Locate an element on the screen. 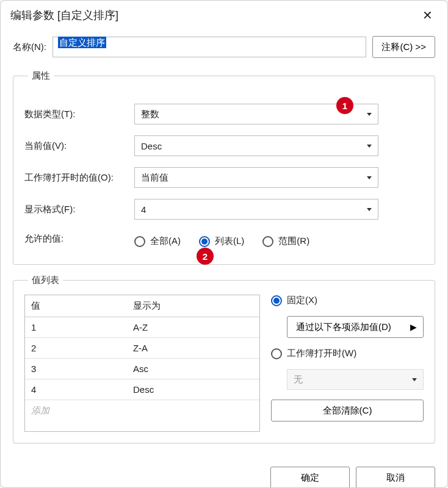 This screenshot has width=448, height=488. cell-display: Asc is located at coordinates (193, 369).